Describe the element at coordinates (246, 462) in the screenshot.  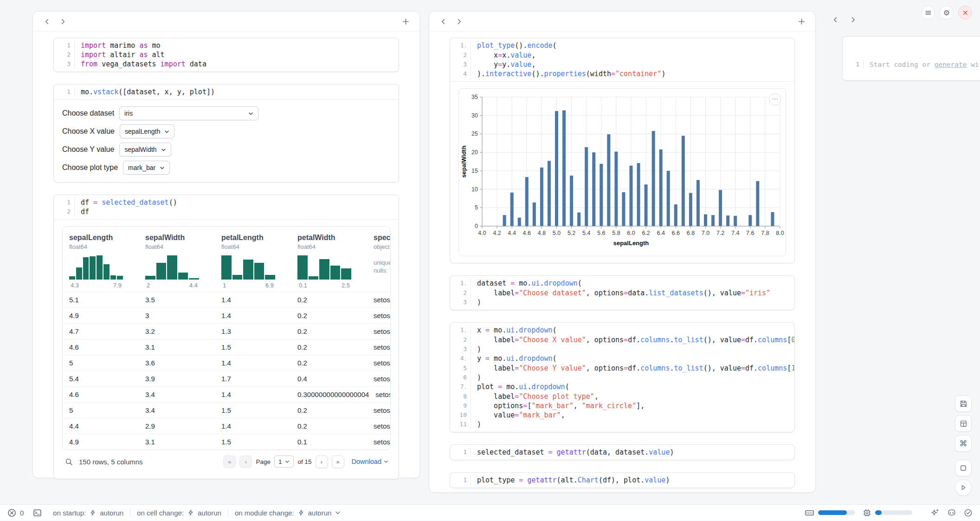
I see `prev-page-button: ‹` at that location.